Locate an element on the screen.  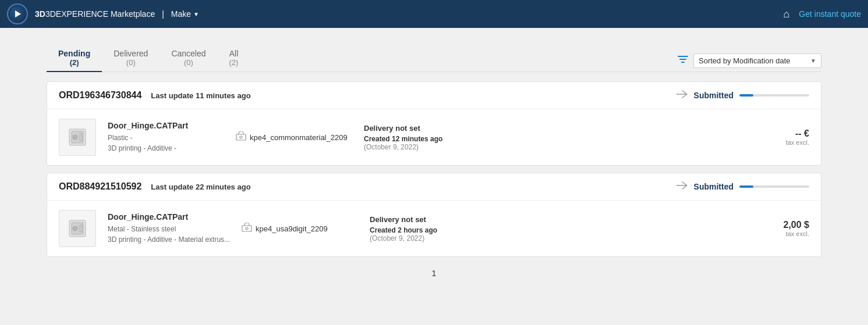
item-delivery-2: Delivery not set Created 2 hours ago (Oc… is located at coordinates (428, 229).